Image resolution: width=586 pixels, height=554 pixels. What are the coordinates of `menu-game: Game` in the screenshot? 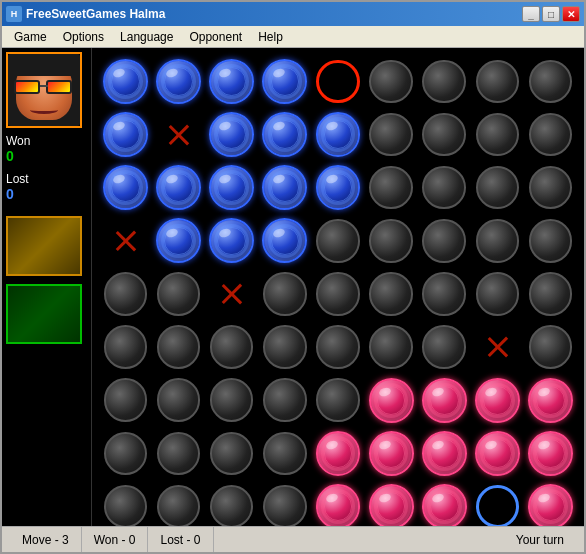 It's located at (30, 37).